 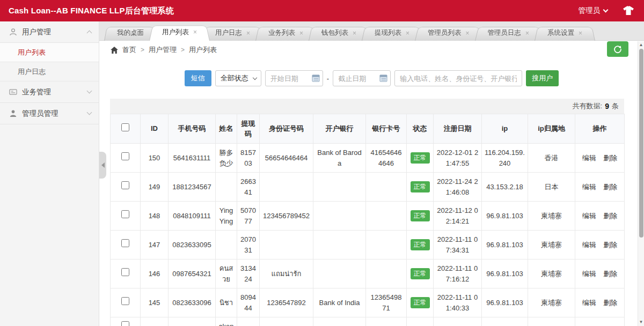 I want to click on sms-button: 短信, so click(x=198, y=78).